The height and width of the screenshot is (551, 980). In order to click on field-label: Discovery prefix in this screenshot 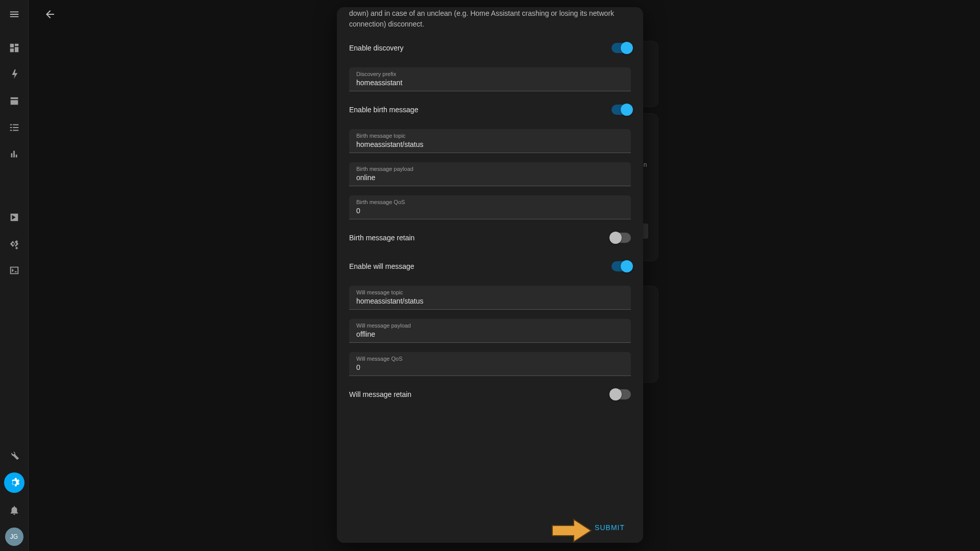, I will do `click(376, 74)`.